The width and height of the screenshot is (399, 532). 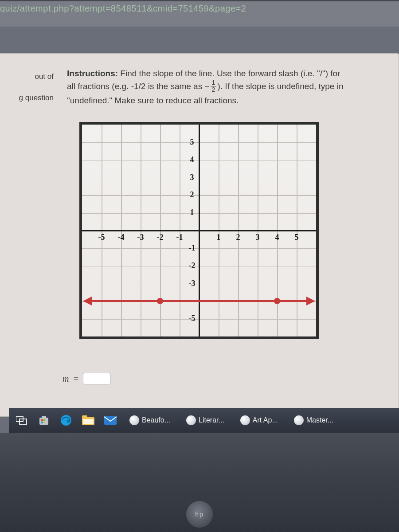 What do you see at coordinates (204, 420) in the screenshot?
I see `taskbar: Beaufo... Literar... Art Ap... Master...` at bounding box center [204, 420].